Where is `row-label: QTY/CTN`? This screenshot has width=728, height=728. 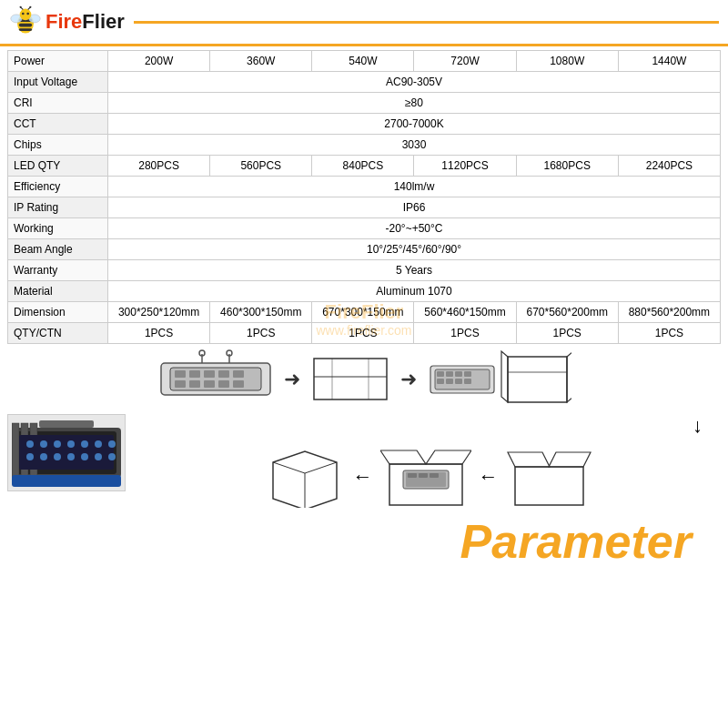
row-label: QTY/CTN is located at coordinates (58, 333).